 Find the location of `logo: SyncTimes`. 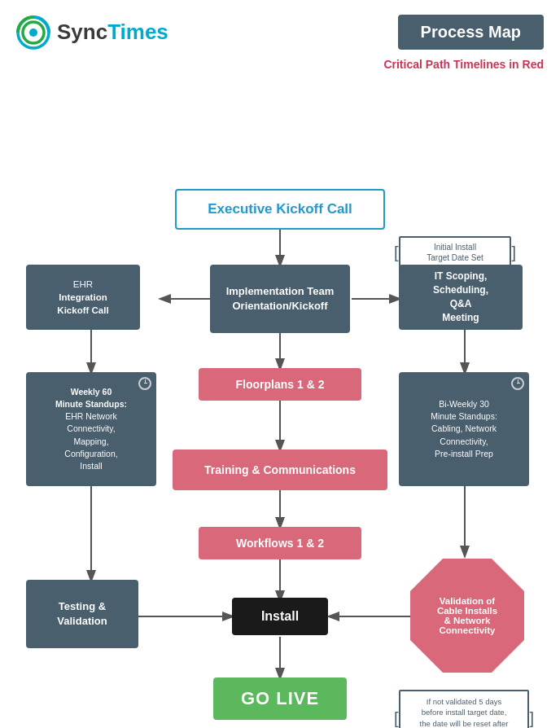

logo: SyncTimes is located at coordinates (93, 33).